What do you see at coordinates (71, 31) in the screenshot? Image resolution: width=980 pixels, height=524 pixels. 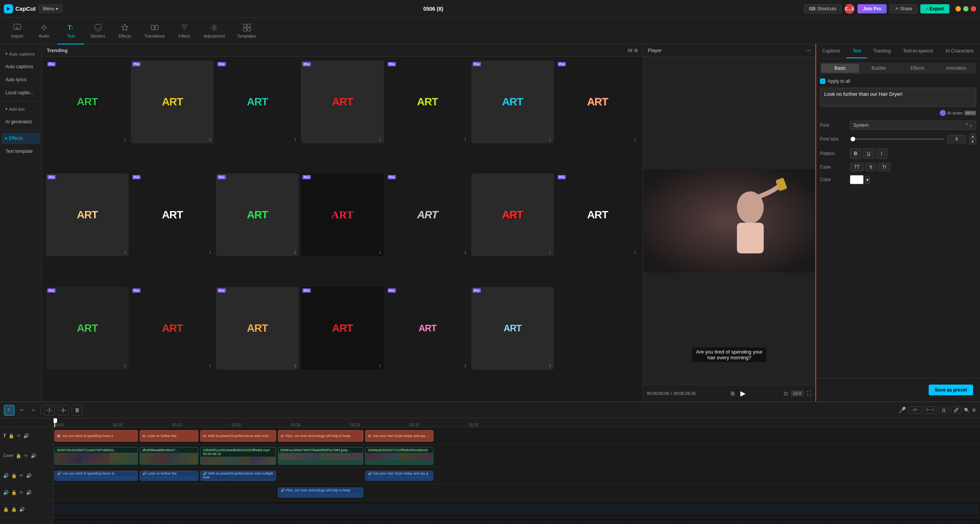 I see `tool-text: TI Text` at bounding box center [71, 31].